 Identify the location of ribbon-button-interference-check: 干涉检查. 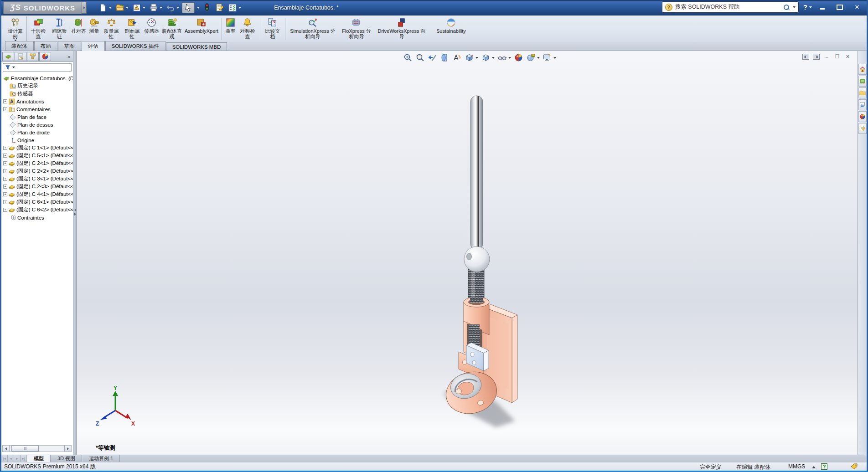
(38, 29).